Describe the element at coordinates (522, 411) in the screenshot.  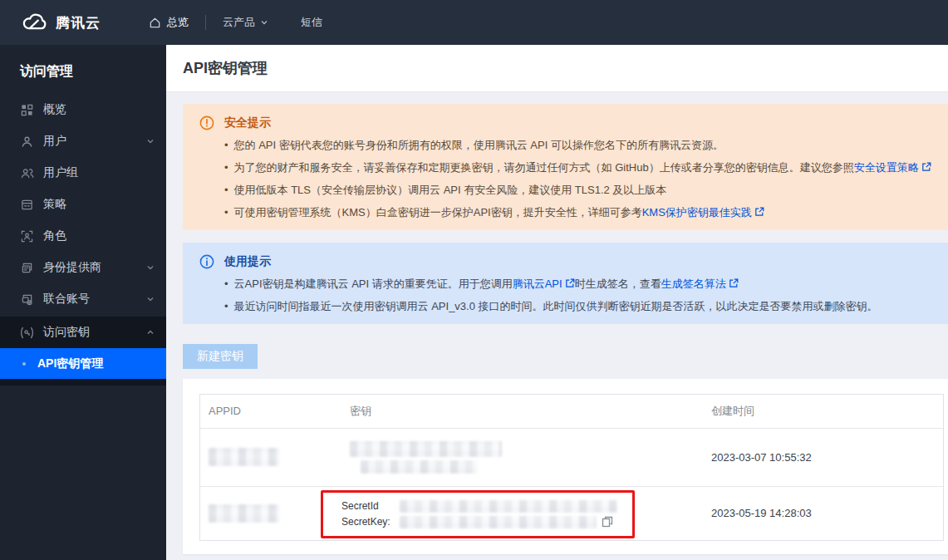
I see `column-header-key: 密钥` at that location.